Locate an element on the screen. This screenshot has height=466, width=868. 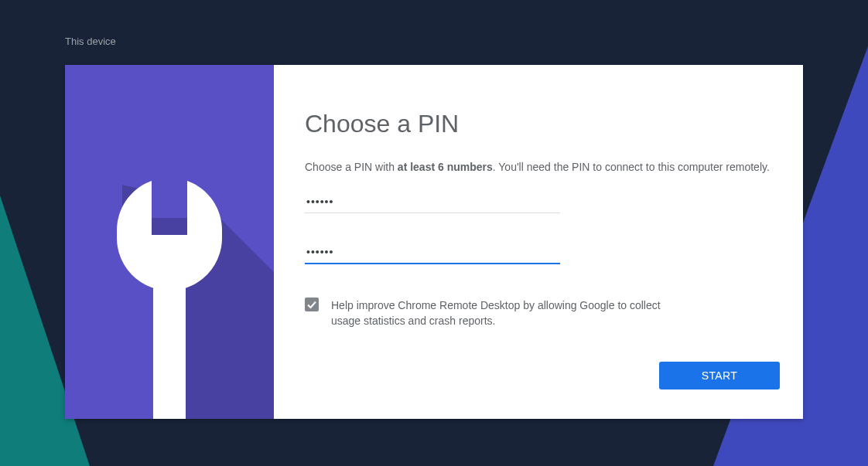
pin-confirm-input is located at coordinates (432, 252).